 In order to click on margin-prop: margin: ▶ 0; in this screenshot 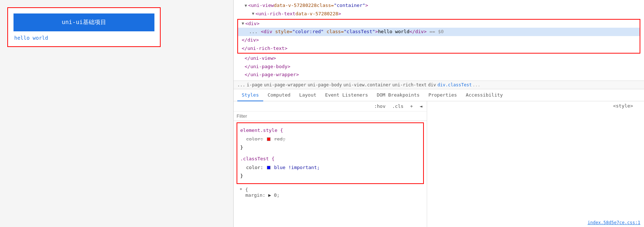, I will do `click(330, 195)`.